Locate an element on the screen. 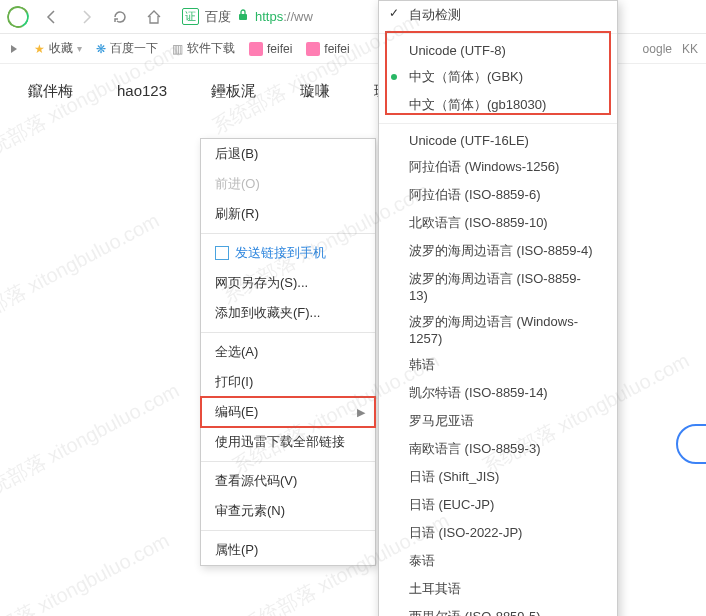 This screenshot has height=616, width=706. url-rest: ://ww is located at coordinates (298, 16).